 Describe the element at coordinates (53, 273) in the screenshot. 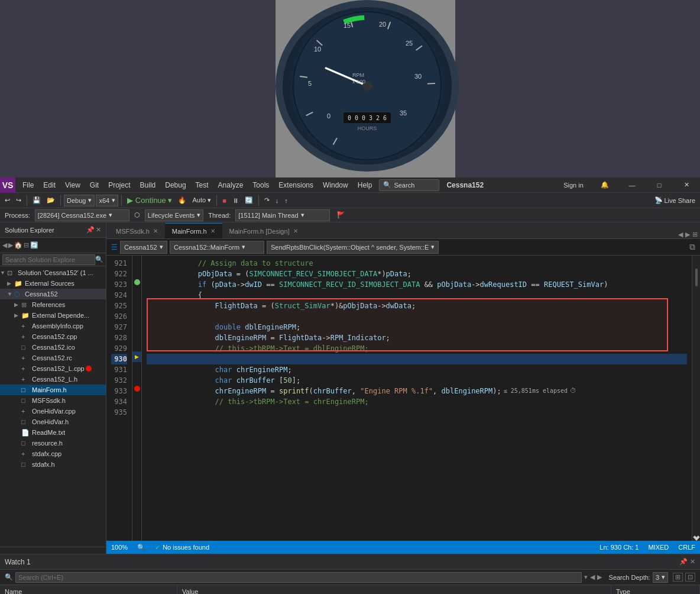

I see `tree-solution: ▼ ⊡ Solution 'Cessna152' (1 ...` at that location.